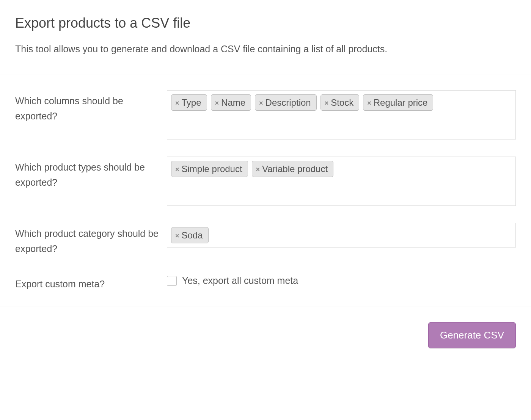 This screenshot has height=420, width=531. What do you see at coordinates (398, 102) in the screenshot?
I see `tag-regular-price: × Regular price` at bounding box center [398, 102].